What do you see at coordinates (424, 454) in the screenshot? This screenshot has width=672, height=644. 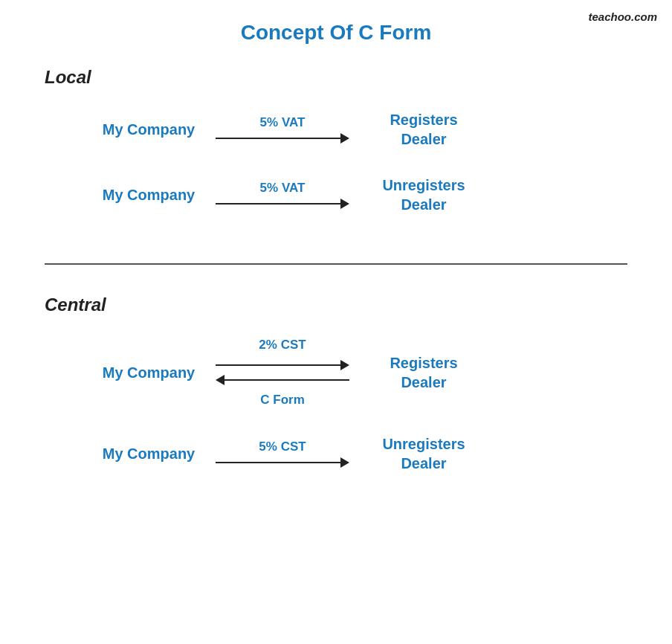 I see `central-dest-2: UnregistersDealer` at bounding box center [424, 454].